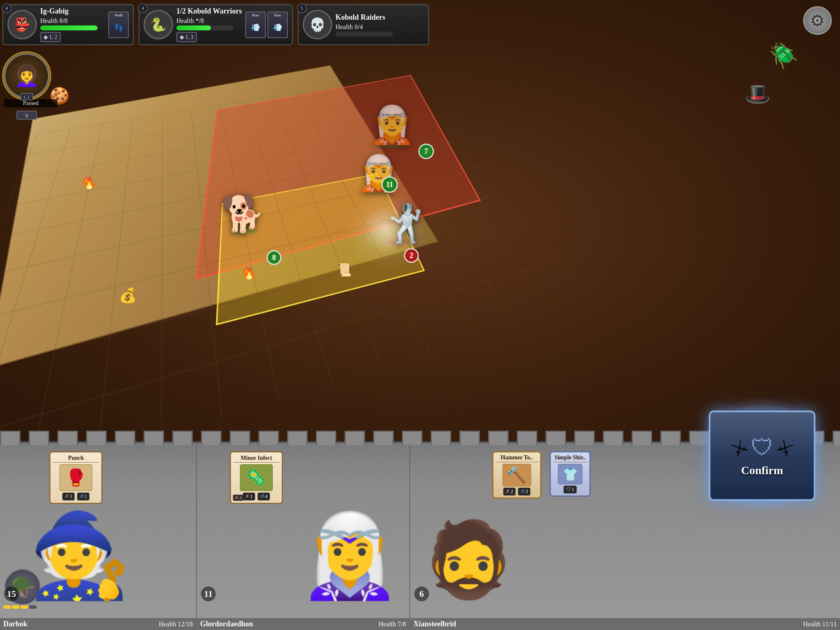  What do you see at coordinates (176, 624) in the screenshot?
I see `darbok-health: Health 12/18` at bounding box center [176, 624].